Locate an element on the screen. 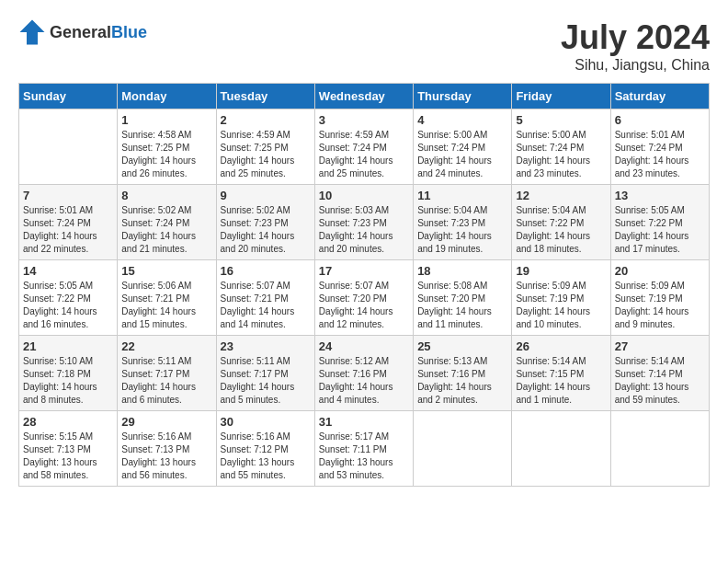  calendar-cell: 5Sunrise: 5:00 AM Sunset: 7:24 PM Daylig… is located at coordinates (561, 147).